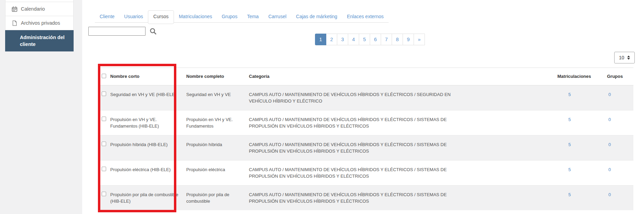 Image resolution: width=644 pixels, height=214 pixels. What do you see at coordinates (579, 77) in the screenshot?
I see `column-header-matriculaciones: Matriculaciones` at bounding box center [579, 77].